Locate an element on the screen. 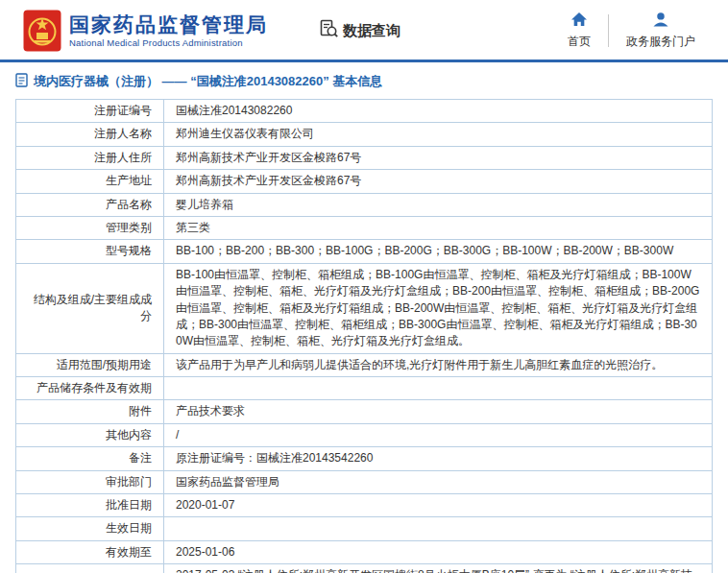  row-label: 产品名称 is located at coordinates (90, 204).